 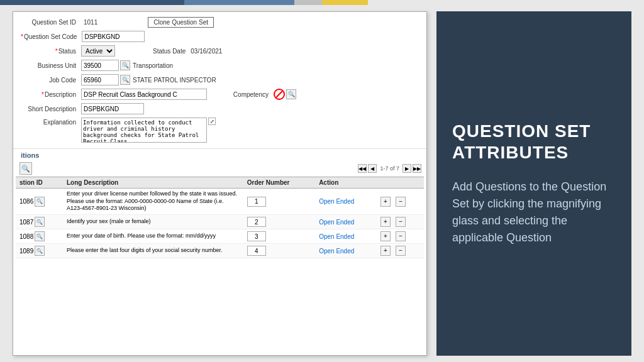 What do you see at coordinates (49, 23) in the screenshot?
I see `question-set-id-label: Question Set ID` at bounding box center [49, 23].